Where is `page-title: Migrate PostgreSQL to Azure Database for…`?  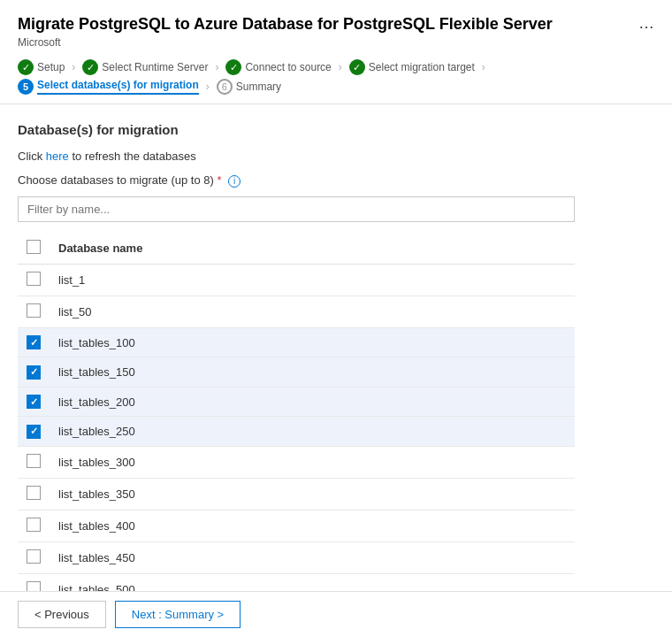
page-title: Migrate PostgreSQL to Azure Database for… is located at coordinates (285, 25).